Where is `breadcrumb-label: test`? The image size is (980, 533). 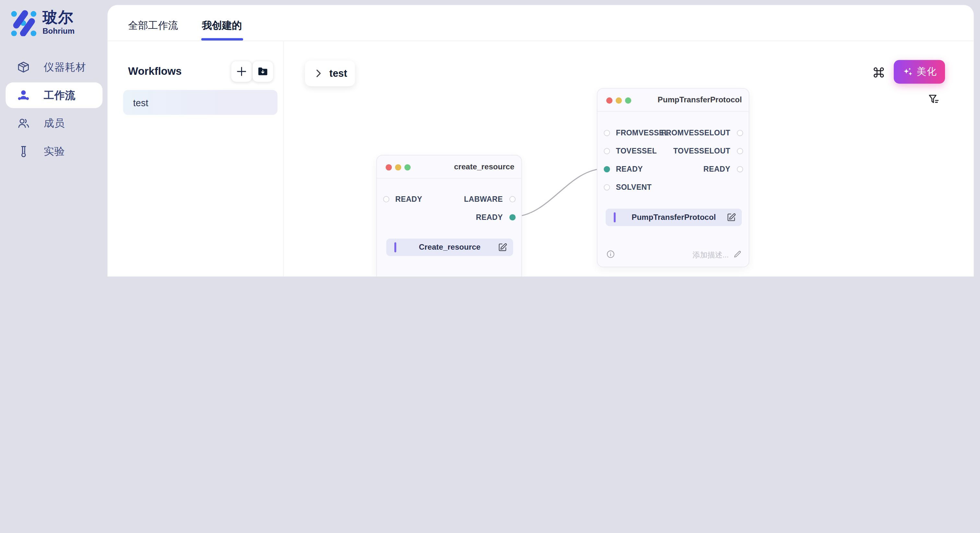
breadcrumb-label: test is located at coordinates (338, 73).